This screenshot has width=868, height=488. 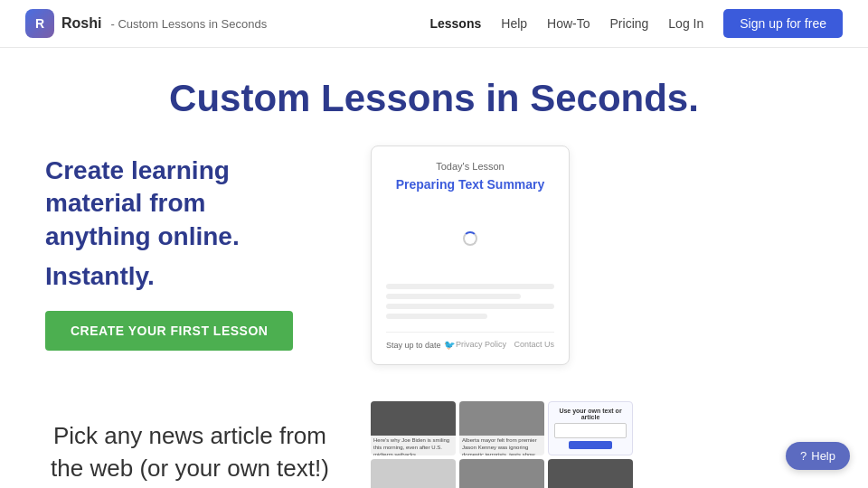 What do you see at coordinates (502, 474) in the screenshot?
I see `news-grid-row2: Facebook parent company Meta lays off 11…` at bounding box center [502, 474].